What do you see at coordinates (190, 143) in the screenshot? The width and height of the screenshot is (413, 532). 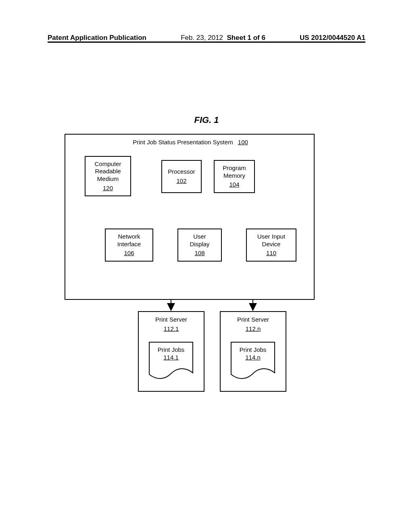 I see `system-title: Print Job Status Presentation System 100` at bounding box center [190, 143].